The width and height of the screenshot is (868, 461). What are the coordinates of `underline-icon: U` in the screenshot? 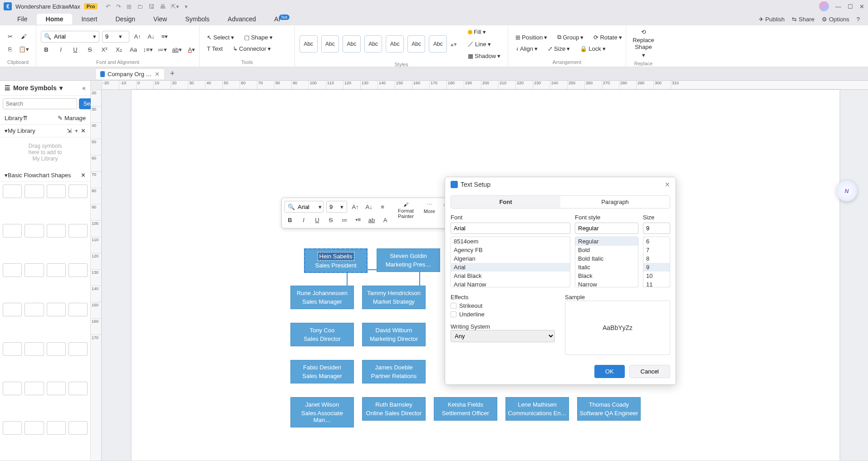 It's located at (75, 50).